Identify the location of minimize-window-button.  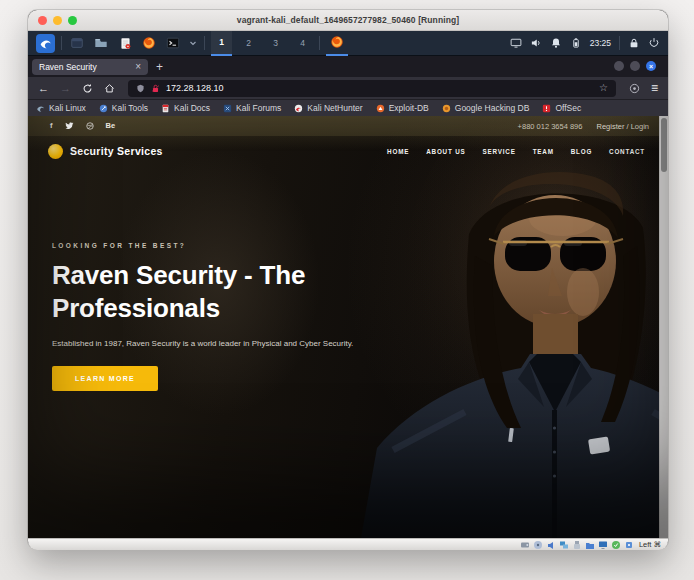
(619, 66).